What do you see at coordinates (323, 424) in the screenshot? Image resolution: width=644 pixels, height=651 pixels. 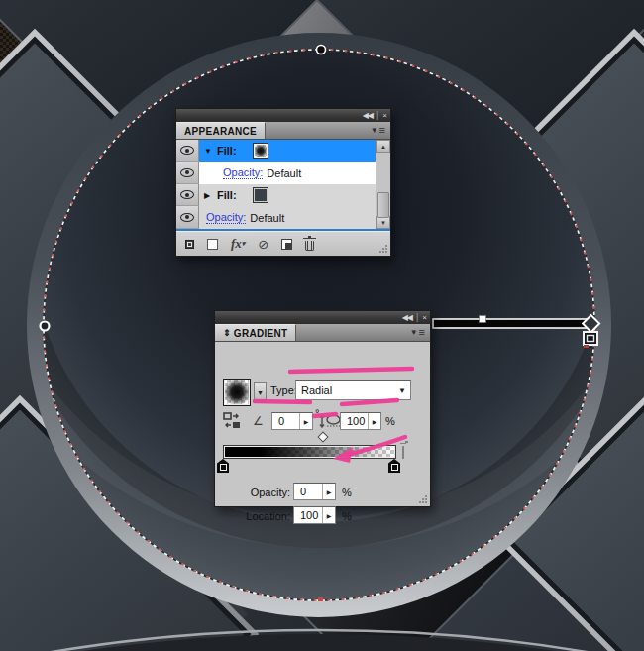 I see `gradient-panel-body: ▼ Type: Radial ▼ ∠ 0 ▶ ° 100 ▶ %` at bounding box center [323, 424].